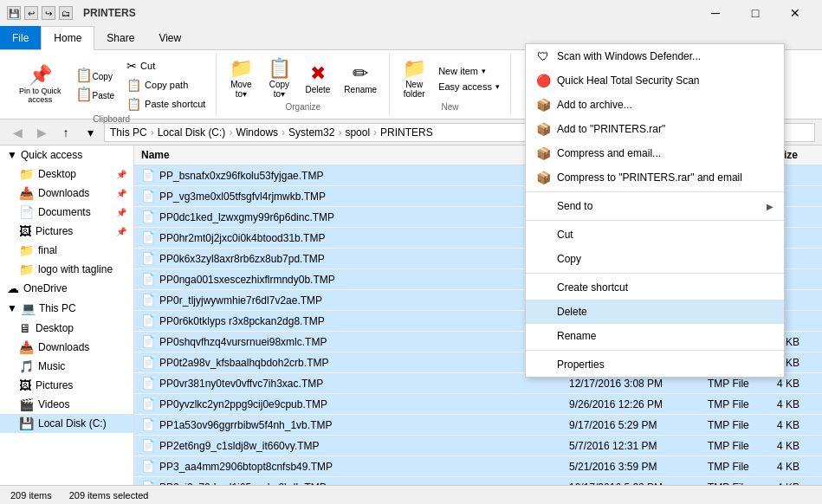  I want to click on delete-button: ✖ Delete, so click(317, 80).